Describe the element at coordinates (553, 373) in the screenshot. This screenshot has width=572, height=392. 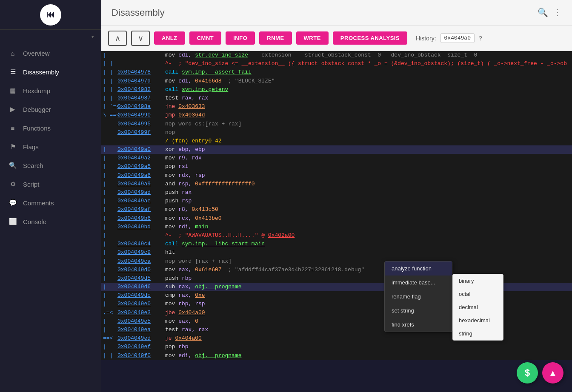
I see `scroll-up-button: ▲` at that location.